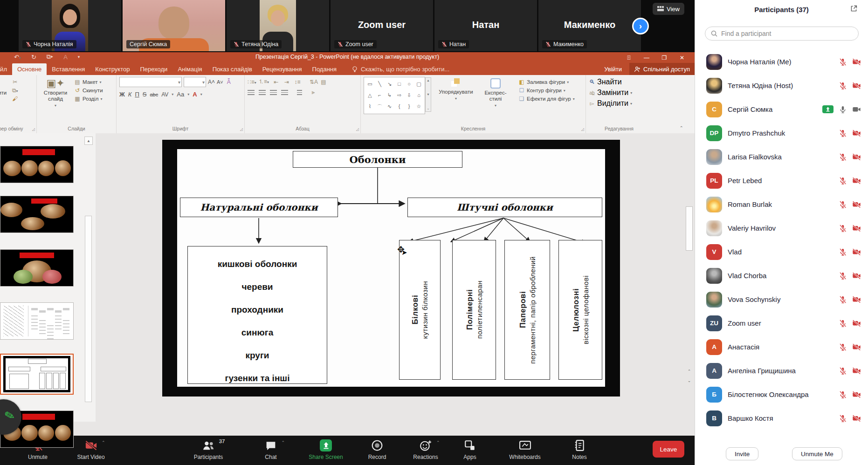 The width and height of the screenshot is (868, 465). What do you see at coordinates (251, 82) in the screenshot?
I see `bullets-icon: ∷≡▾` at bounding box center [251, 82].